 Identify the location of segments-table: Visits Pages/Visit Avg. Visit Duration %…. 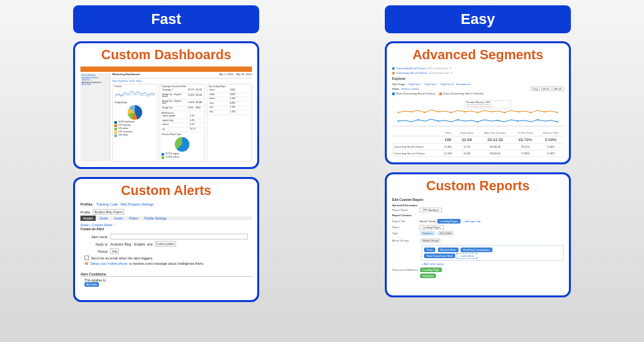
(478, 144).